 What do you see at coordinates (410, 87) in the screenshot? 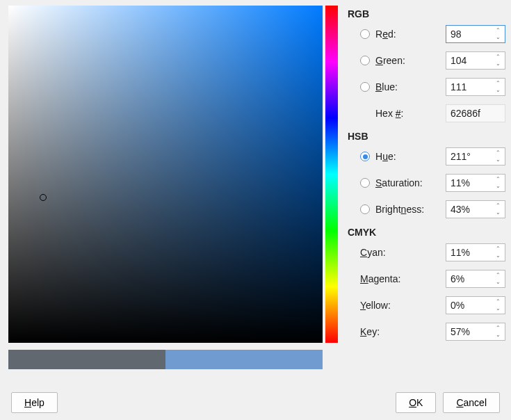
I see `blue-label: Blue:` at bounding box center [410, 87].